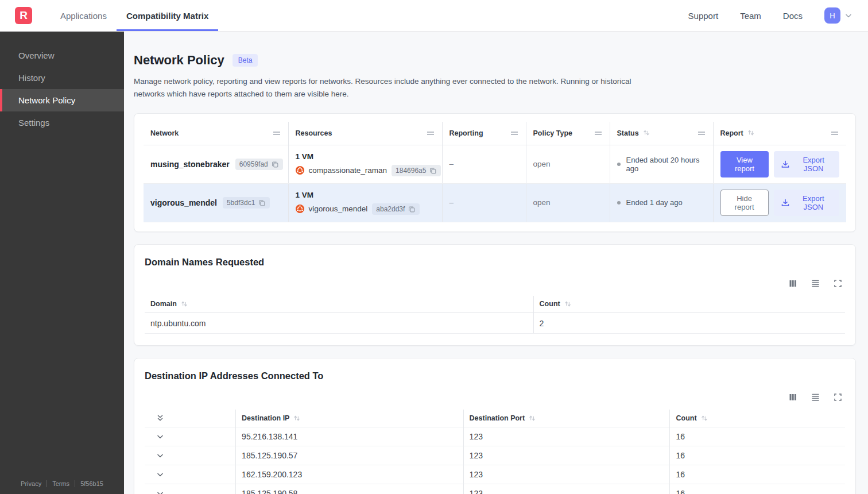 The width and height of the screenshot is (868, 494). What do you see at coordinates (350, 489) in the screenshot?
I see `destination-ip-value: 185.125.190.58` at bounding box center [350, 489].